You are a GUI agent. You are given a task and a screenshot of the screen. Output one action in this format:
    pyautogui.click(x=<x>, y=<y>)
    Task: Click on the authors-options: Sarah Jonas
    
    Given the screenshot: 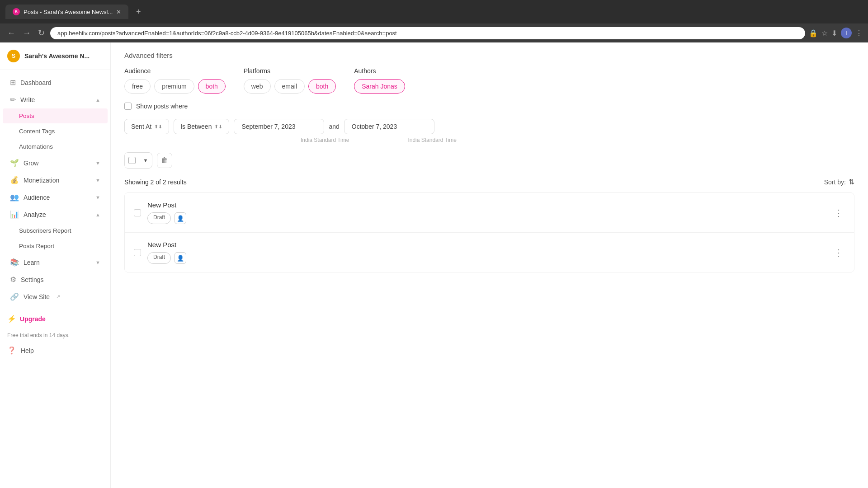 What is the action you would take?
    pyautogui.click(x=380, y=86)
    